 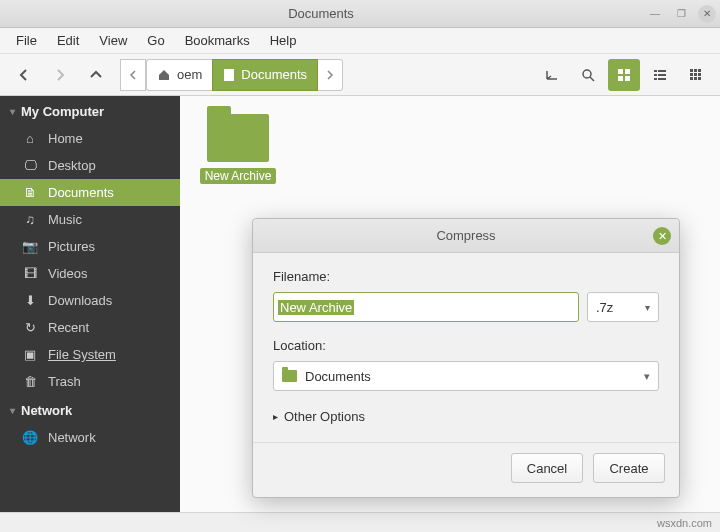 I want to click on sidebar-item-filesystem: ▣ File System, so click(x=90, y=354).